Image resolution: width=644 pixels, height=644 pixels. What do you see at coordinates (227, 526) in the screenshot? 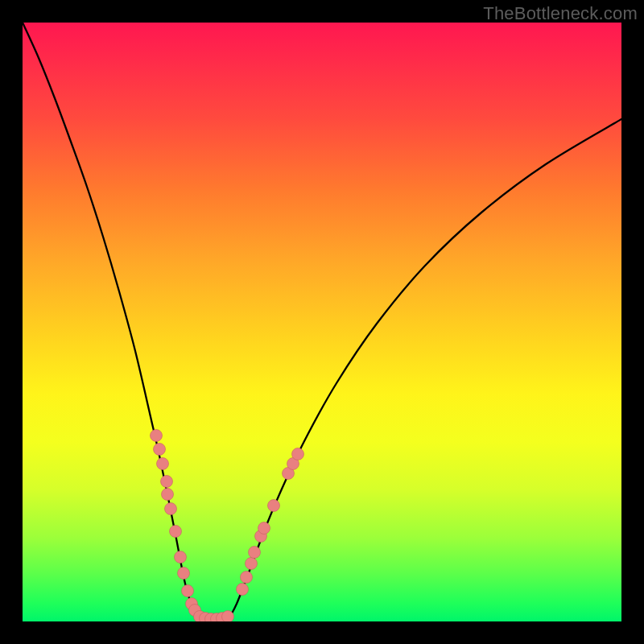
I see `scatter-dots` at bounding box center [227, 526].